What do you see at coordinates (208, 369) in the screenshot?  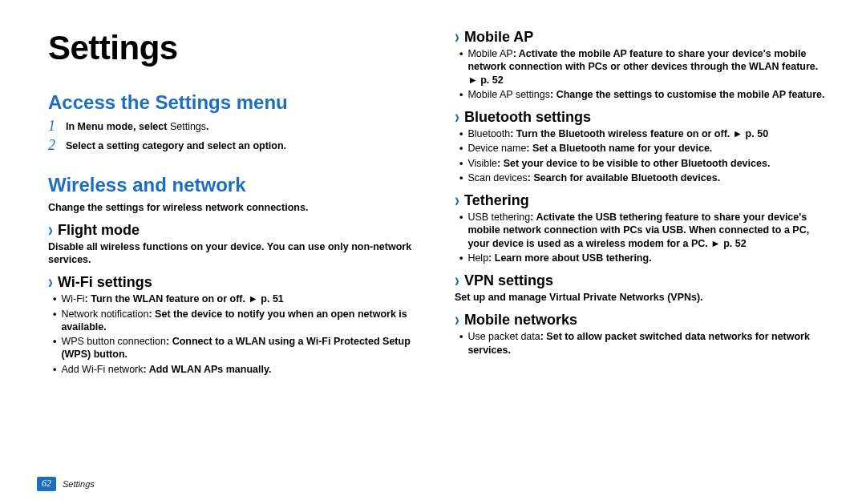 I see `wifi-b4-post: : Add WLAN APs manually.` at bounding box center [208, 369].